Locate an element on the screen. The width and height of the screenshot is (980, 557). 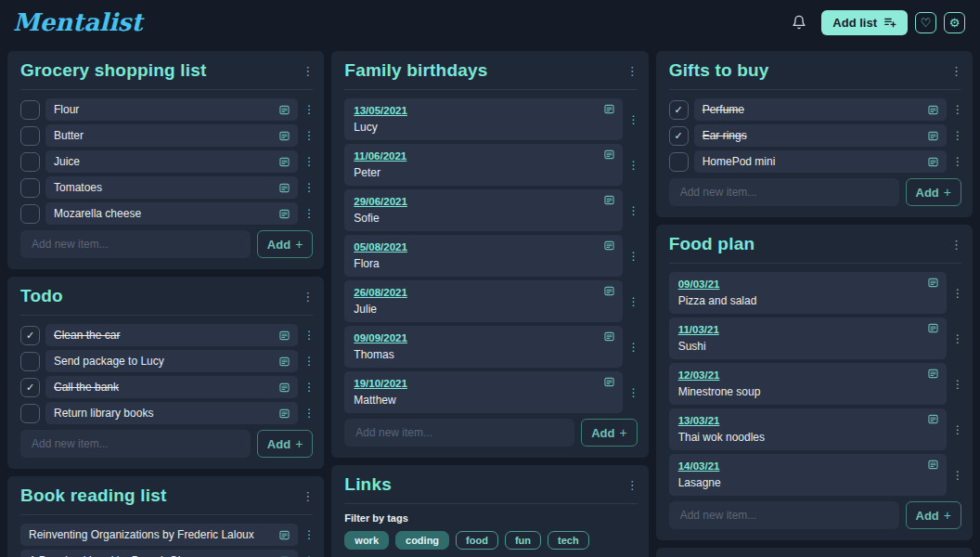
item-row: 26/08/2021Julie is located at coordinates (483, 301).